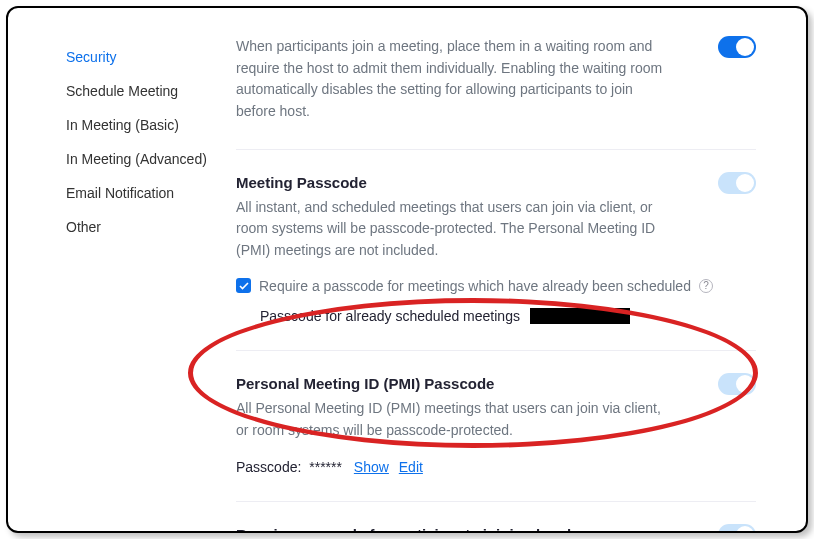  I want to click on sidebar-item-email-notification: Email Notification, so click(142, 193).